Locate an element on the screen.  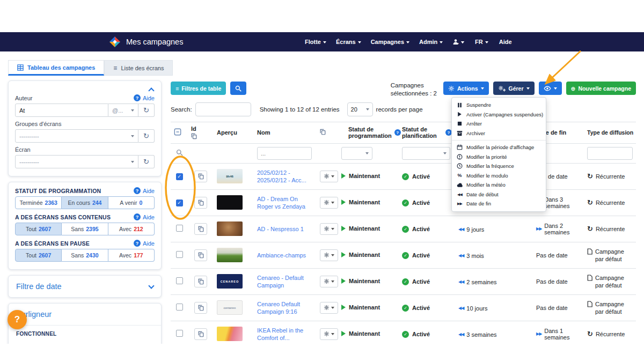
campaign-name-link: Cenareo Default Campaign 9:16 is located at coordinates (286, 308).